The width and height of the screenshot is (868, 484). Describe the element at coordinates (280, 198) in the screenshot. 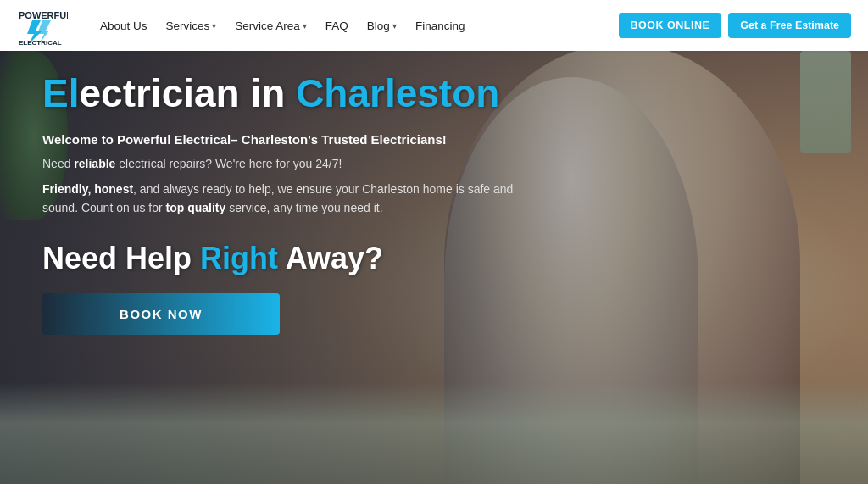

I see `hero-sub2-text: Friendly, honest, and always ready to he…` at that location.